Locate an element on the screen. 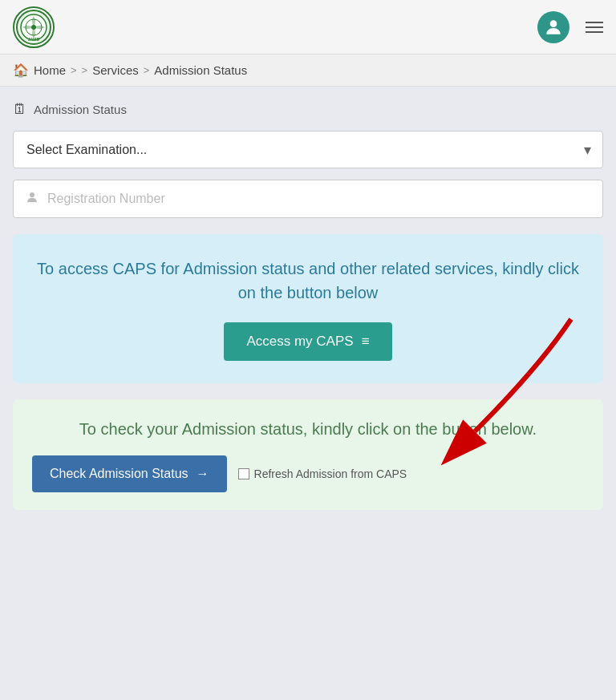  breadcrumb-home: Home is located at coordinates (50, 71).